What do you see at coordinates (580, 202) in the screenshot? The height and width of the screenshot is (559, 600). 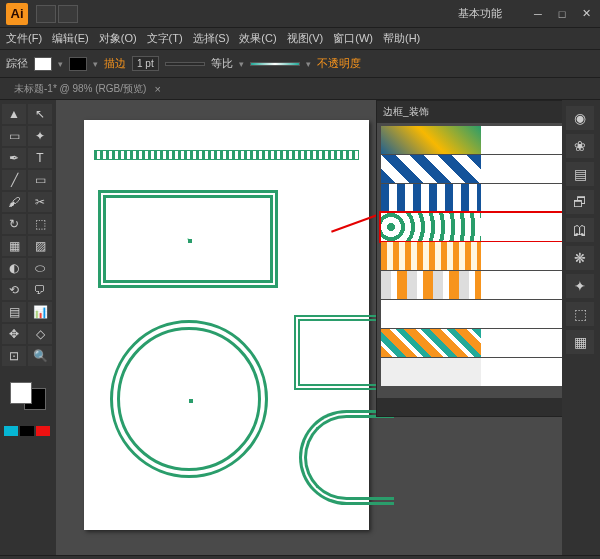 I see `dock-brushes-icon: 🗗` at bounding box center [580, 202].